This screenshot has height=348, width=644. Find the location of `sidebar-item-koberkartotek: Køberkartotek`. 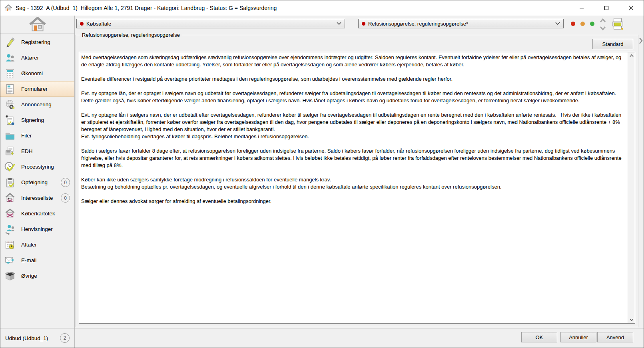

sidebar-item-koberkartotek: Køberkartotek is located at coordinates (38, 213).